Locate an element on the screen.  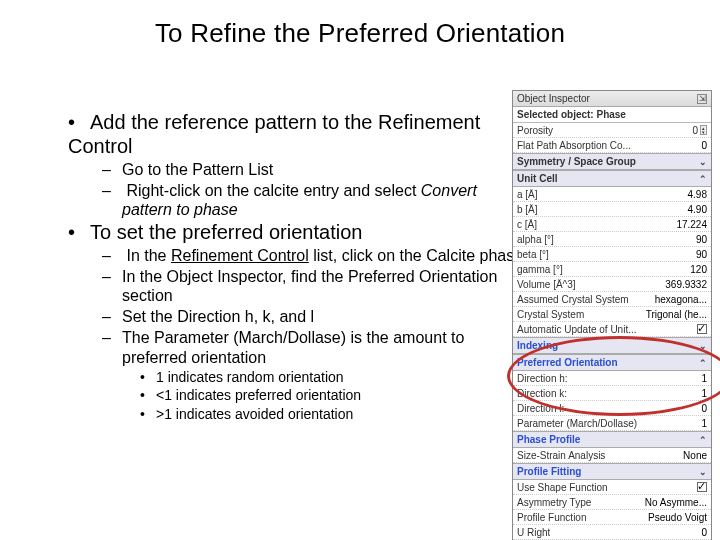
bullet-1b: Right-click on the calcite entry and sel… is located at coordinates (297, 200).